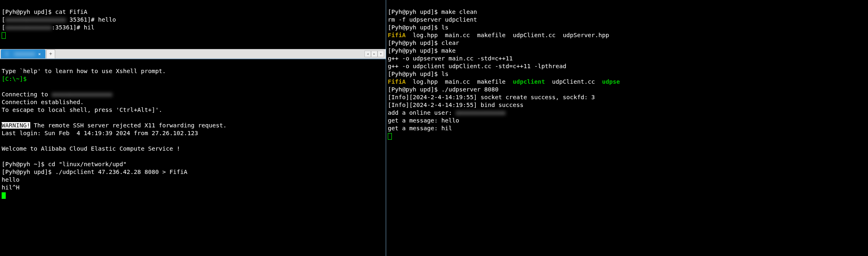  What do you see at coordinates (51, 54) in the screenshot?
I see `new-tab-button: +` at bounding box center [51, 54].